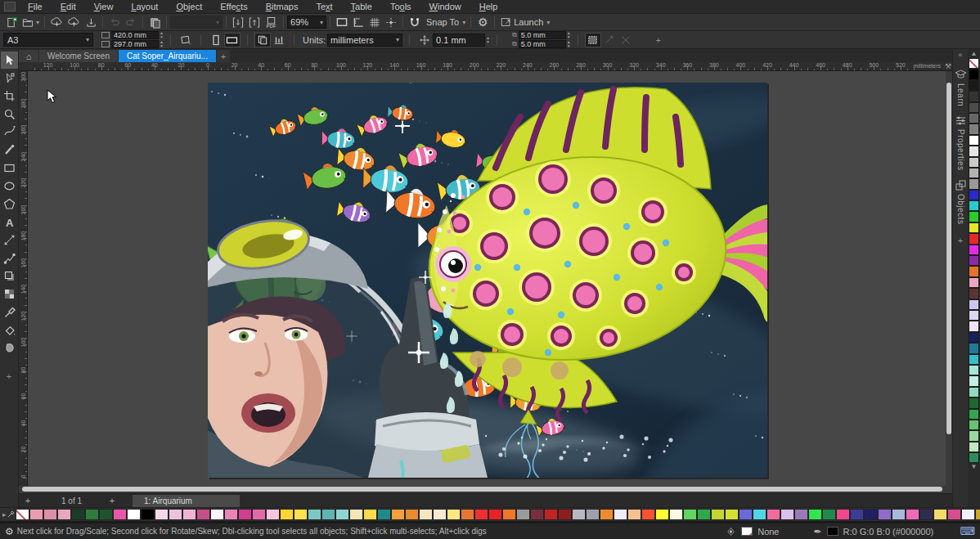  I want to click on options-button: ⚙, so click(483, 22).